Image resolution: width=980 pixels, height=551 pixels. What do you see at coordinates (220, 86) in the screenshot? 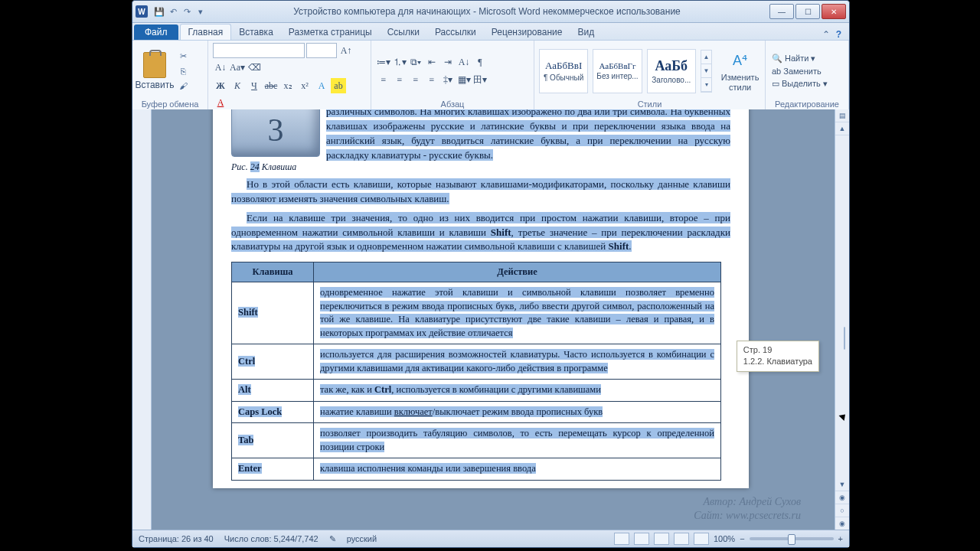
I see `bold-button: Ж` at bounding box center [220, 86].